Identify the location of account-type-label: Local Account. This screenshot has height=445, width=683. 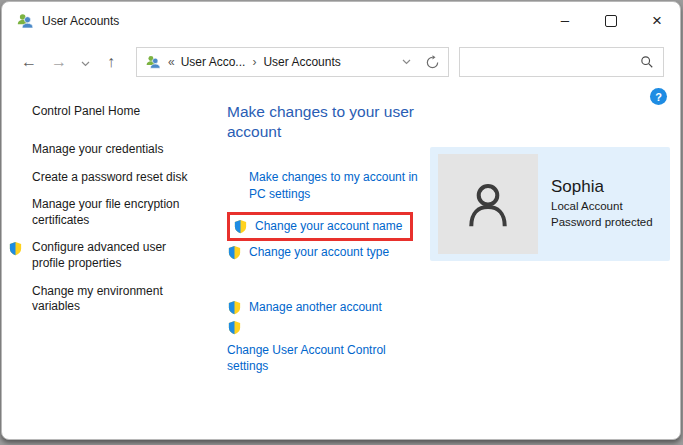
(602, 207).